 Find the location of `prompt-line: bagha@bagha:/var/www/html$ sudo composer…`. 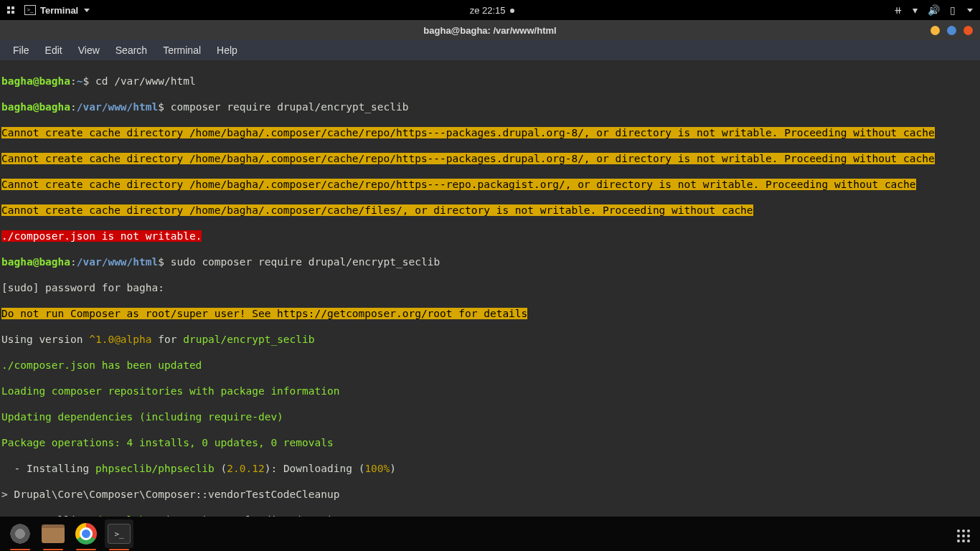

prompt-line: bagha@bagha:/var/www/html$ sudo composer… is located at coordinates (490, 262).